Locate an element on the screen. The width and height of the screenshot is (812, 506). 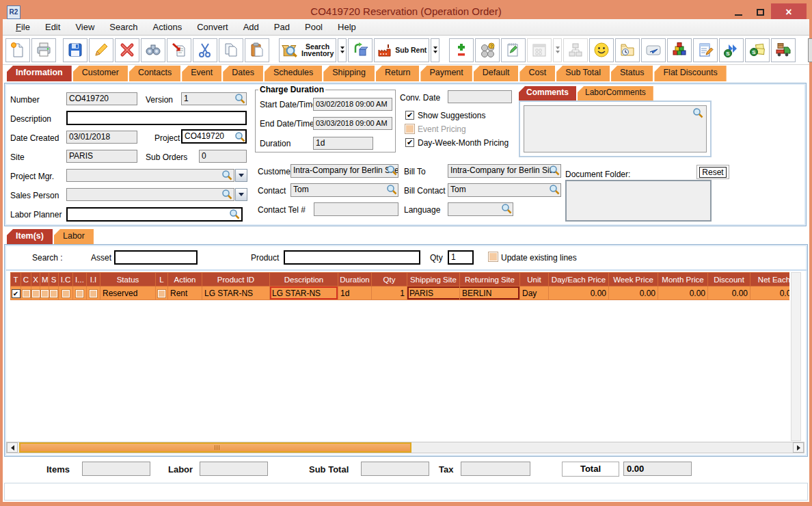
conv-date-field is located at coordinates (480, 97).